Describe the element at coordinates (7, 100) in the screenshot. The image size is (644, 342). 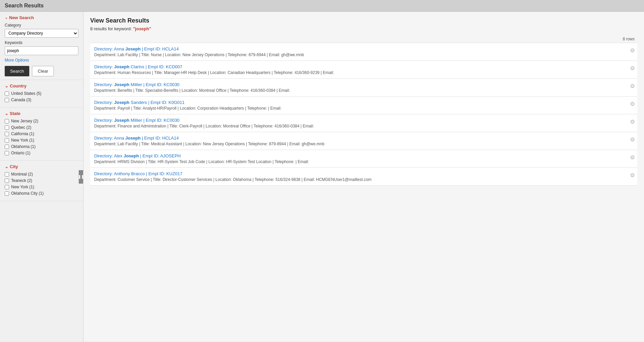
I see `country-canada-checkbox` at that location.